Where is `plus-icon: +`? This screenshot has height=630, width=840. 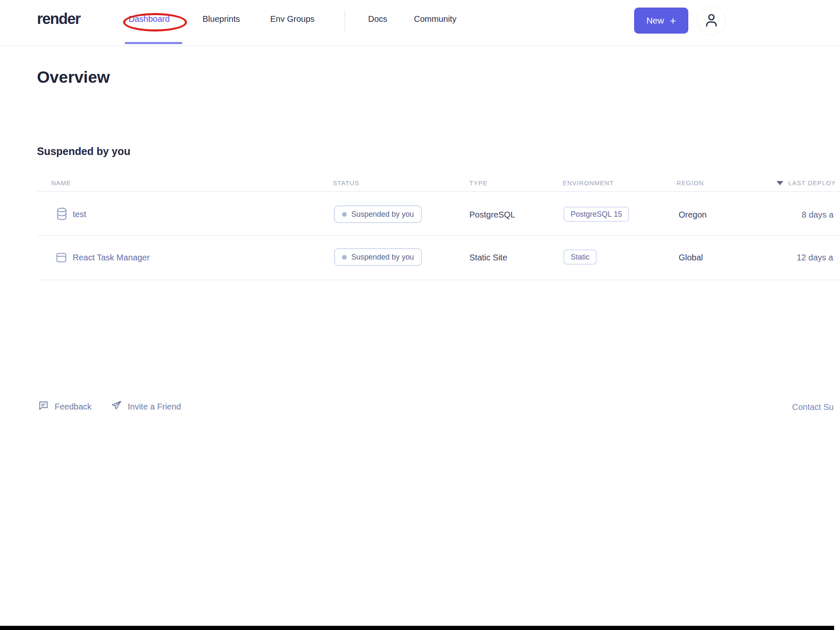
plus-icon: + is located at coordinates (673, 21).